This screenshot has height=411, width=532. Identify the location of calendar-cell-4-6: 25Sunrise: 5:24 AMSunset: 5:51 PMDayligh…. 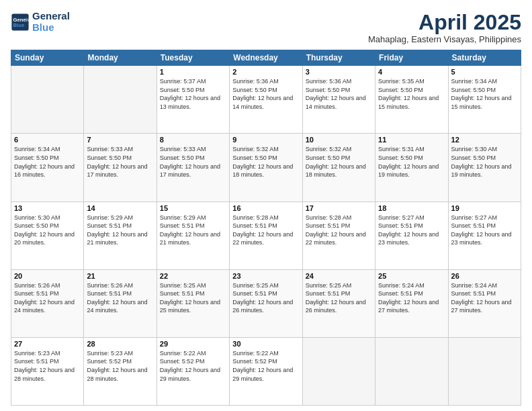
(412, 304).